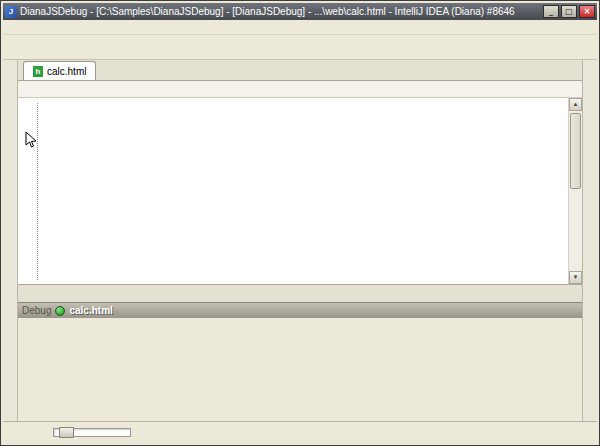 The width and height of the screenshot is (600, 446). Describe the element at coordinates (551, 12) in the screenshot. I see `minimize-button: _` at that location.